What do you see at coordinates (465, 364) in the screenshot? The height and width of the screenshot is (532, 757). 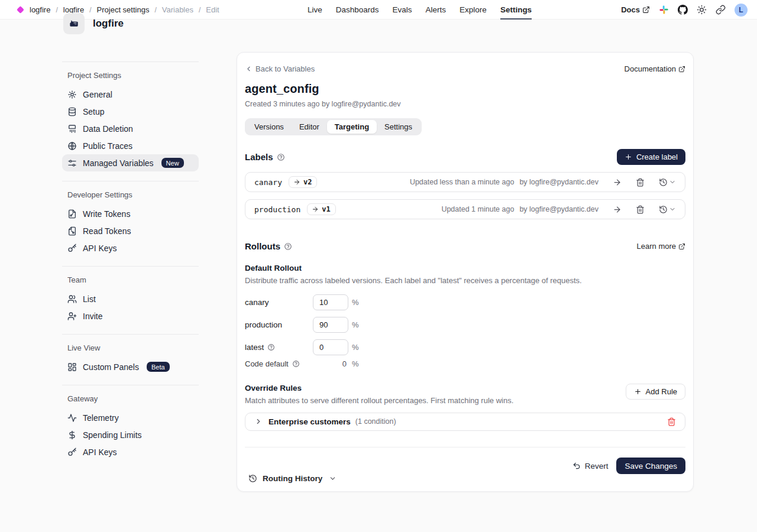 I see `rollout-row-code-default: Code default 0 %` at bounding box center [465, 364].